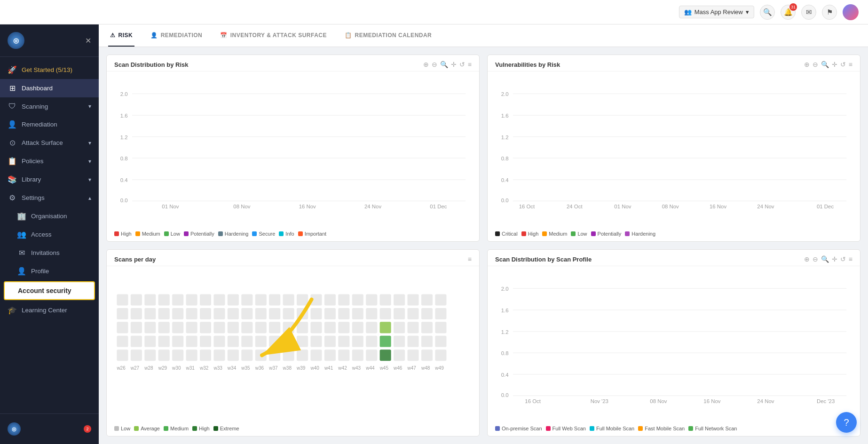 Image resolution: width=868 pixels, height=444 pixels. Describe the element at coordinates (767, 12) in the screenshot. I see `search-button: 🔍` at that location.